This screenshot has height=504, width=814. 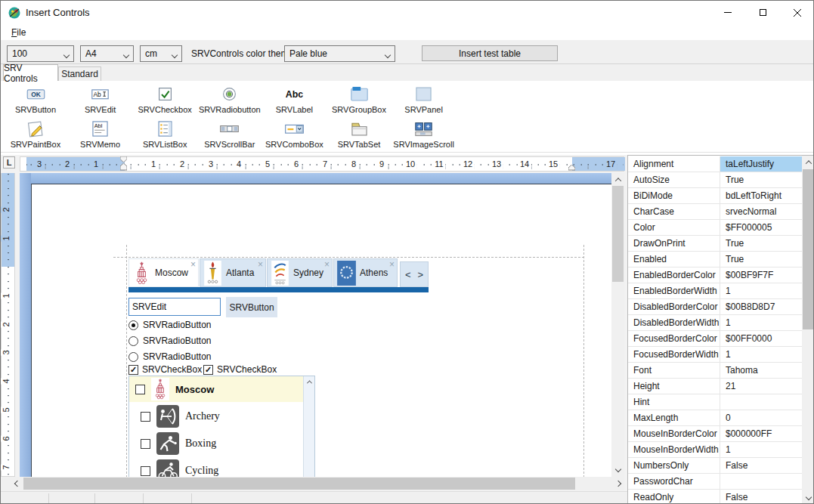 What do you see at coordinates (715, 465) in the screenshot?
I see `property-row-numbersonly: NumbersOnlyFalse` at bounding box center [715, 465].